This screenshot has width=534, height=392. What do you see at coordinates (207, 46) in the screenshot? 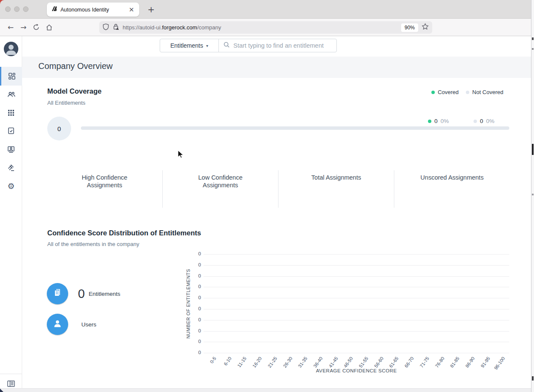
I see `chevron-down-icon: ▾` at bounding box center [207, 46].